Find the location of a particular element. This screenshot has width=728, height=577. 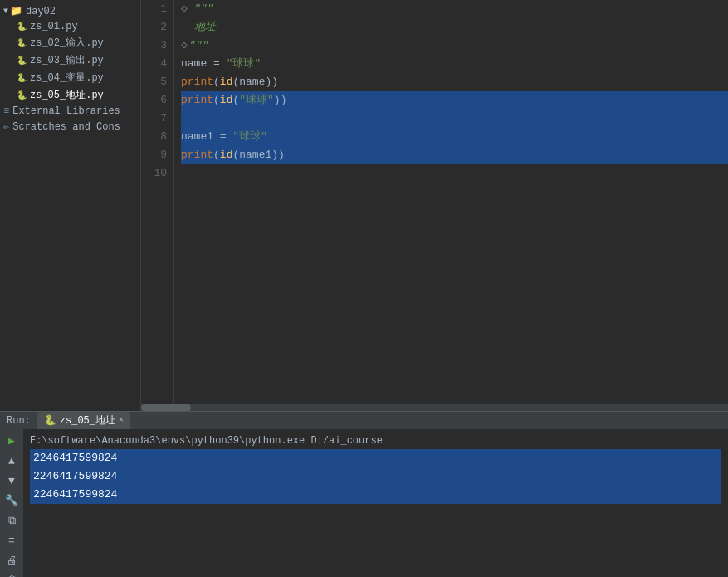

root-folder: ▼ 📁 day02 is located at coordinates (70, 12).